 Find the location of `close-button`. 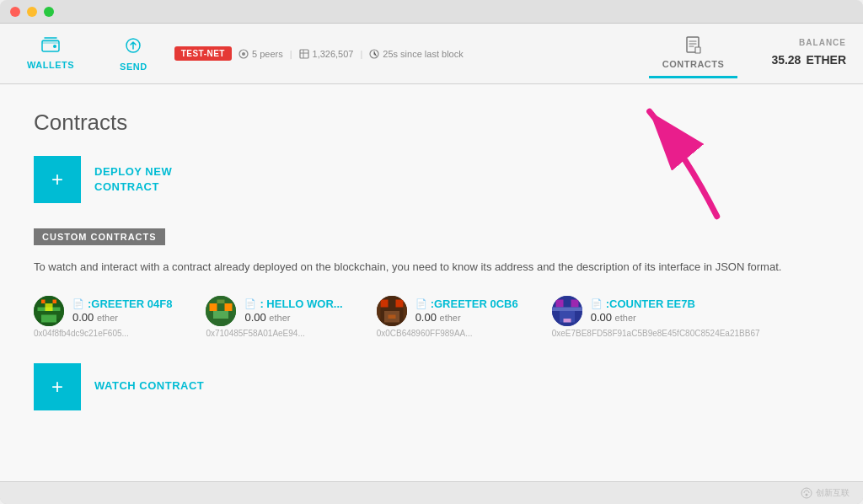

close-button is located at coordinates (15, 12).